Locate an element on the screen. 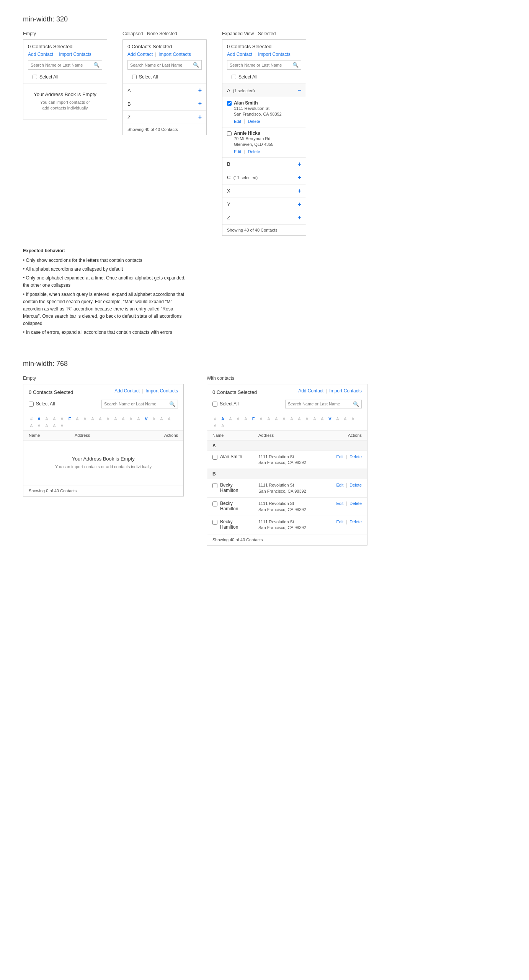  panel-768-empty-desc: You can import contacts or add contacts … is located at coordinates (103, 467).